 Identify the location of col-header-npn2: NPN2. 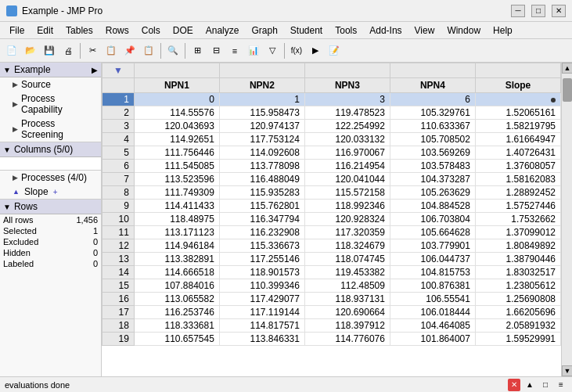
(261, 86).